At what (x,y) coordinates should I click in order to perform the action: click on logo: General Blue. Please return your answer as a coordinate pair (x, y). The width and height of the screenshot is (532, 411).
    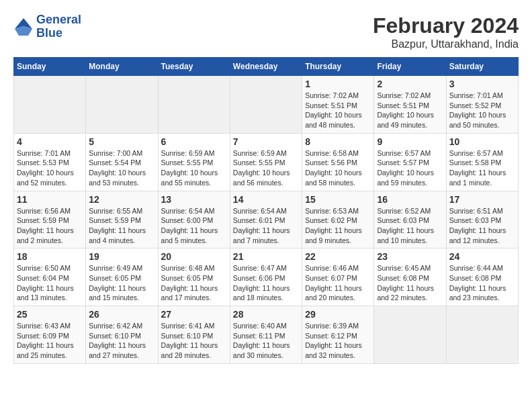
    Looking at the image, I should click on (47, 27).